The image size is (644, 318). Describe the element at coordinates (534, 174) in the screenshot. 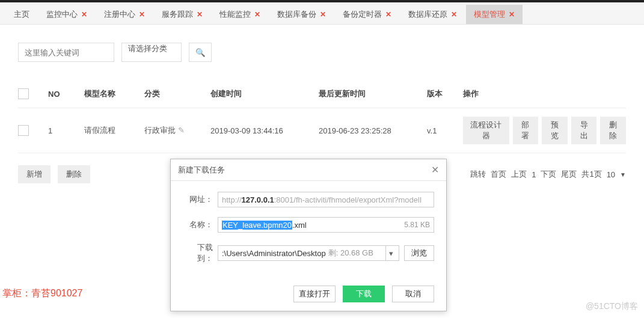

I see `page-current: 1` at that location.